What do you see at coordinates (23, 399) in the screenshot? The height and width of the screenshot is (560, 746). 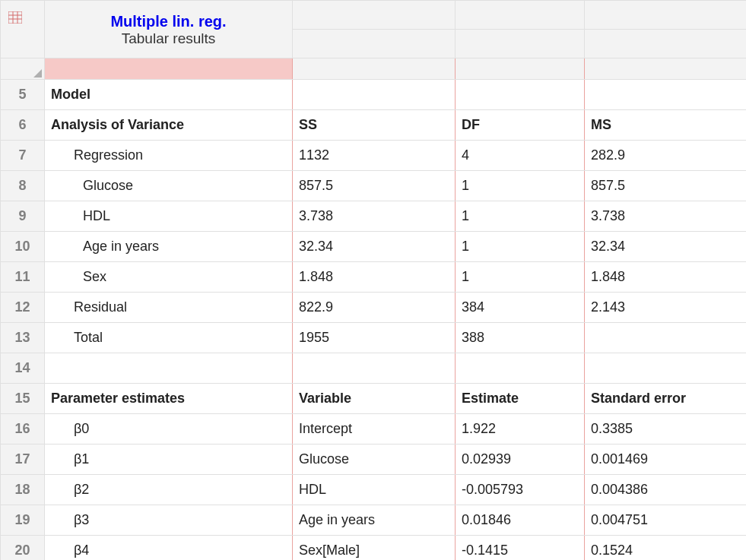 I see `row-number: 15` at bounding box center [23, 399].